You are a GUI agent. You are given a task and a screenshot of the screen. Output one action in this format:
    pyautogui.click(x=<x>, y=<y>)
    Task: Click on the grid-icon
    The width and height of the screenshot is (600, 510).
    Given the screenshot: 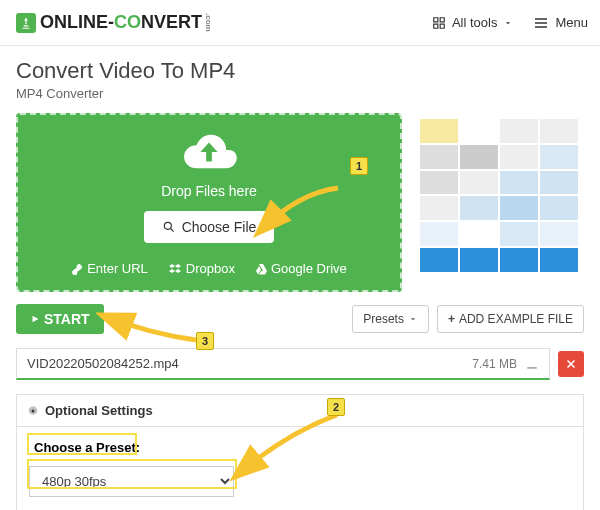 What is the action you would take?
    pyautogui.click(x=439, y=23)
    